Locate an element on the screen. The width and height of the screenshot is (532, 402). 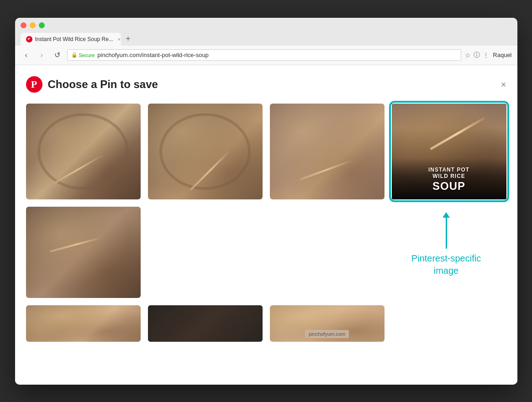
menu-icon: ⋮ is located at coordinates (486, 55).